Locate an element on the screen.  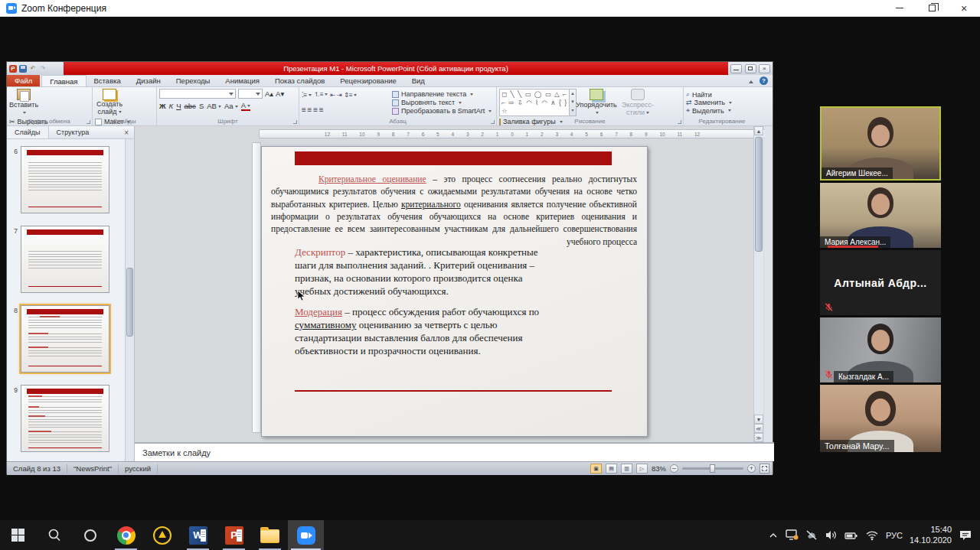
search-button is located at coordinates (54, 535).